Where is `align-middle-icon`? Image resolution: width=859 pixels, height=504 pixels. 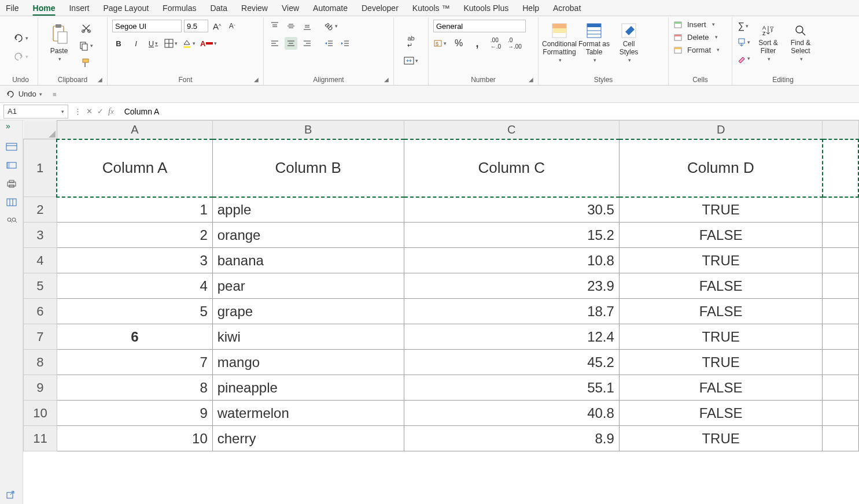
align-middle-icon is located at coordinates (291, 26).